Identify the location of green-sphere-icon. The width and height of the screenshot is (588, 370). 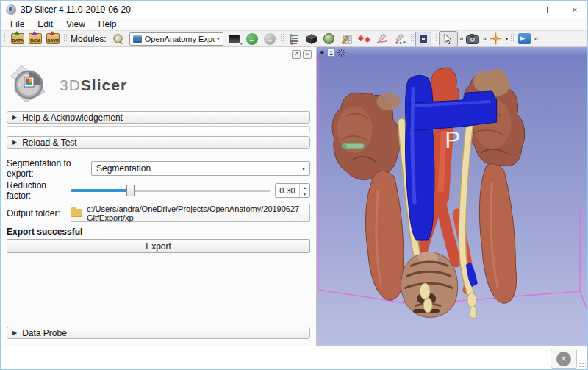
(329, 38).